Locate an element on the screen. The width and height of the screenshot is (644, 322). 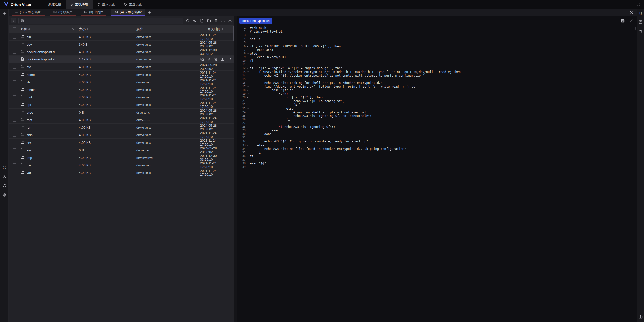
file-row-mnt: mnt4.00 KBdrwxr-xr-x2021-11-24 17:20:10 is located at coordinates (122, 97).